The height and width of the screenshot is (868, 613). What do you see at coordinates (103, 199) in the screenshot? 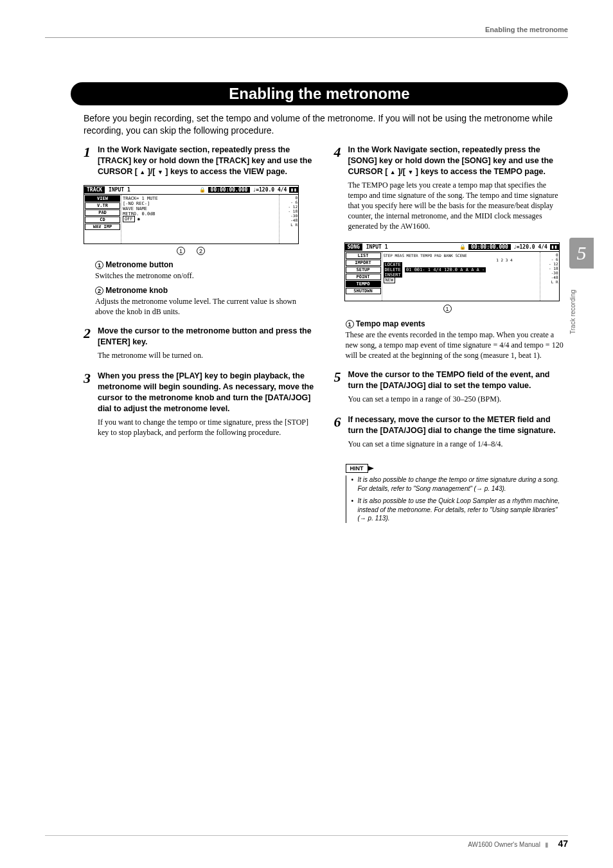
I see `tab: VIEW` at bounding box center [103, 199].